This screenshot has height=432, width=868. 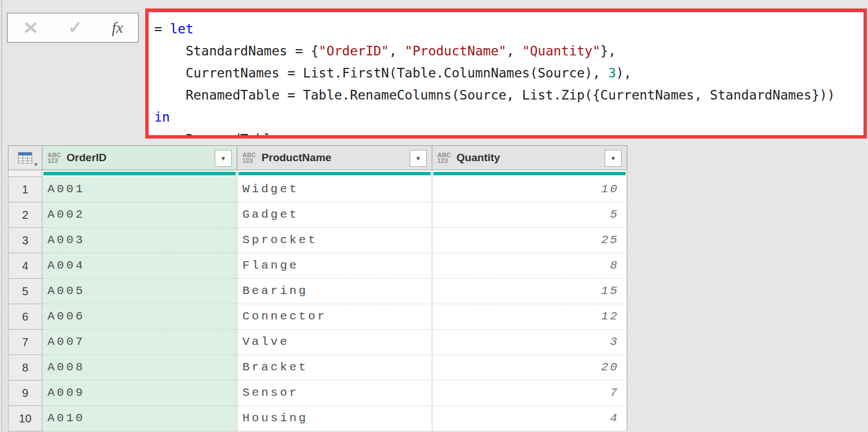 I want to click on cell-productname: Flange, so click(x=335, y=266).